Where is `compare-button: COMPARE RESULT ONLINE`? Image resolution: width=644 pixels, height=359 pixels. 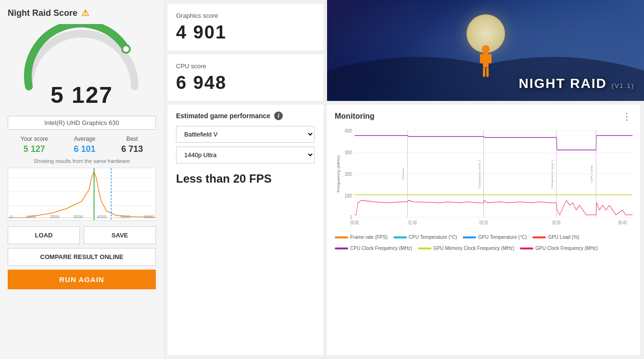
compare-button: COMPARE RESULT ONLINE is located at coordinates (82, 257).